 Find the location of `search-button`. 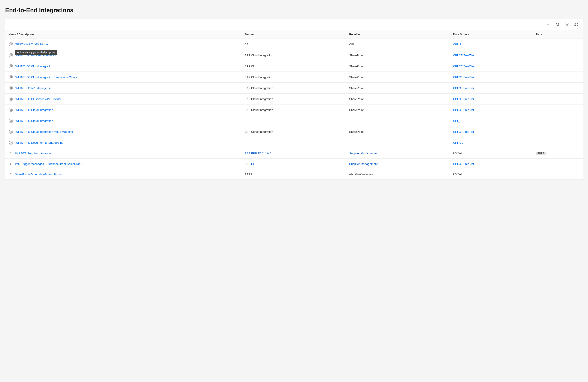

search-button is located at coordinates (558, 24).